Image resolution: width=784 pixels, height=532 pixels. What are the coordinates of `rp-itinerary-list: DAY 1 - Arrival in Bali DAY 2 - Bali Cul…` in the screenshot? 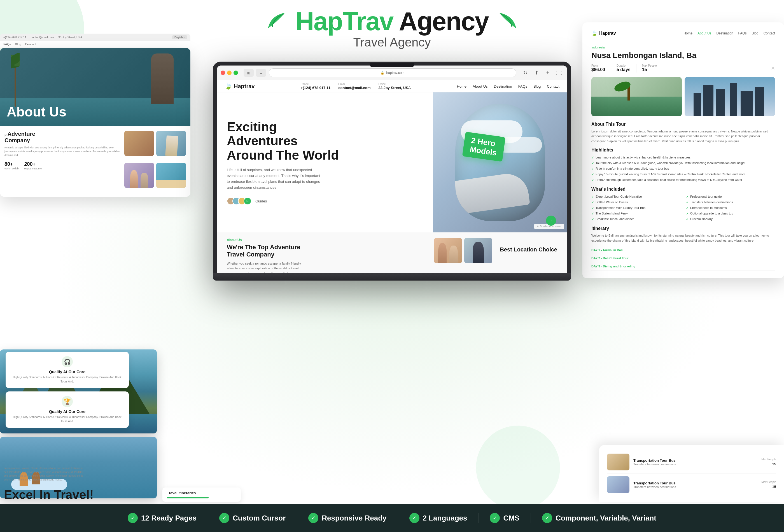 It's located at (683, 258).